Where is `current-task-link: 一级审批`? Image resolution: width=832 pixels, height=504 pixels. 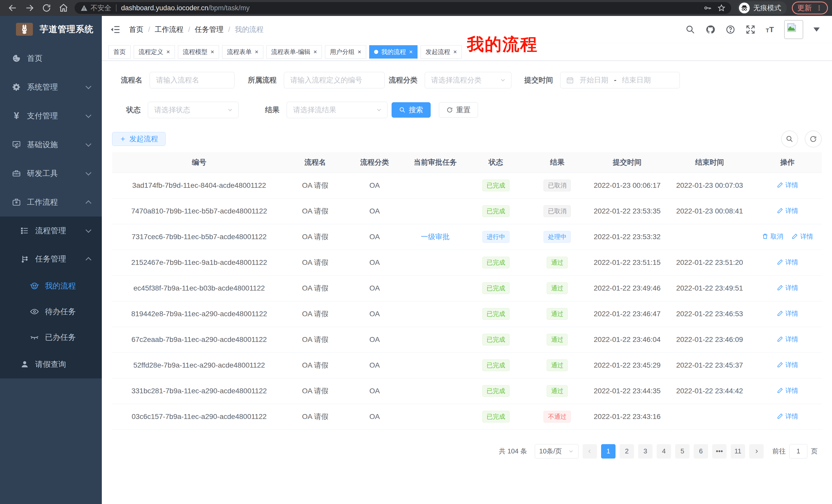 current-task-link: 一级审批 is located at coordinates (435, 237).